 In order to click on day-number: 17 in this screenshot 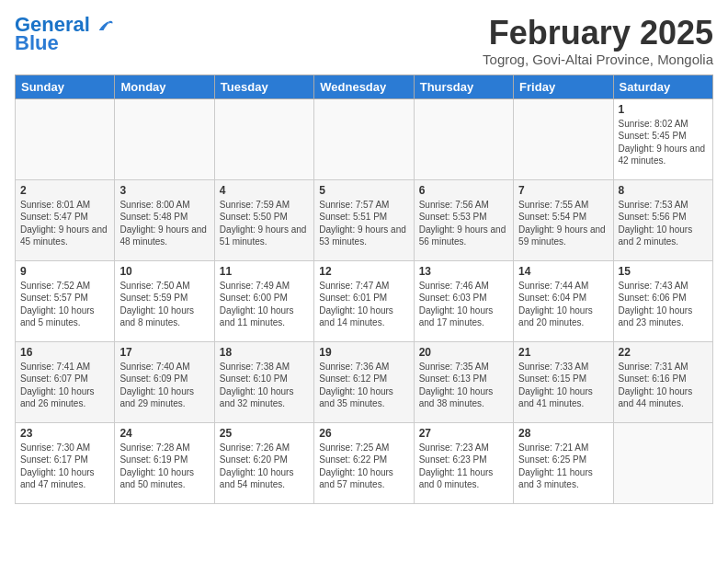, I will do `click(164, 352)`.